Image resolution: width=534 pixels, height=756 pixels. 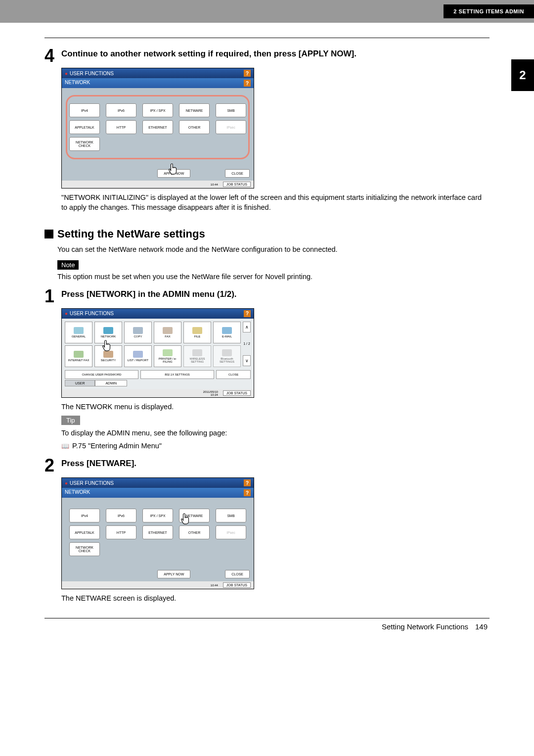 I want to click on step4-after-text: "NETWORK INITIALIZING" is displayed at t…, so click(x=275, y=203).